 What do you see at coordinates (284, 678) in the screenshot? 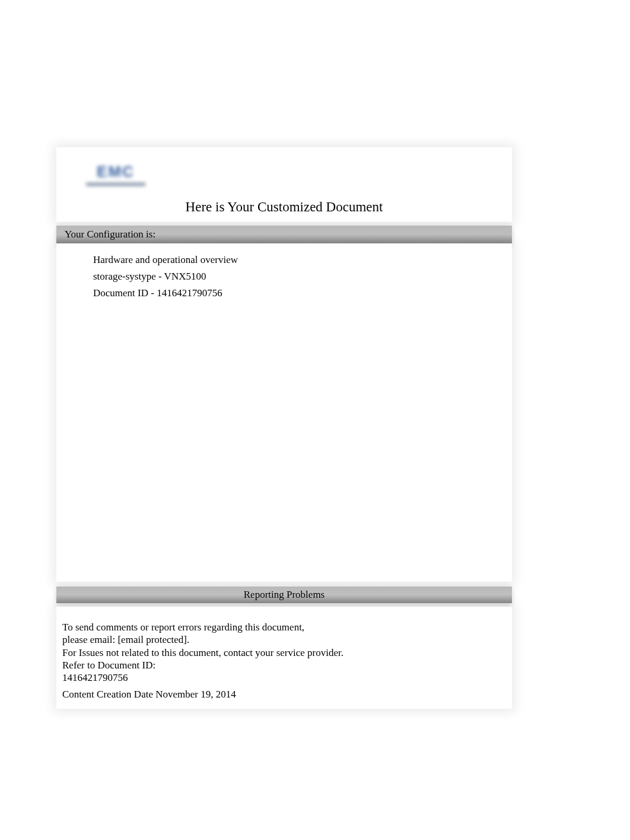
I see `footer-line: 1416421790756` at bounding box center [284, 678].